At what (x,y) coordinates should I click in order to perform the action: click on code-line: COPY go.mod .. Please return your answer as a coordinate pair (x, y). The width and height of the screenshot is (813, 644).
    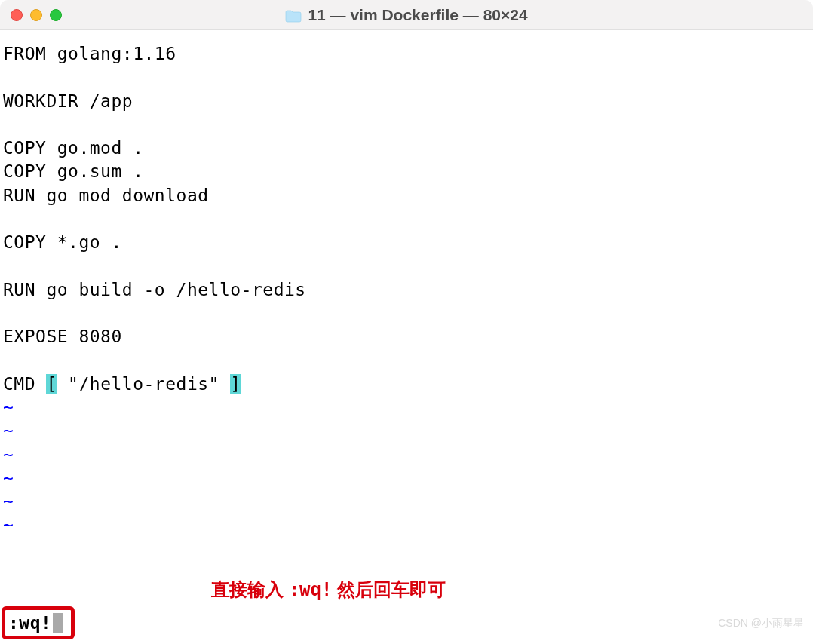
    Looking at the image, I should click on (74, 148).